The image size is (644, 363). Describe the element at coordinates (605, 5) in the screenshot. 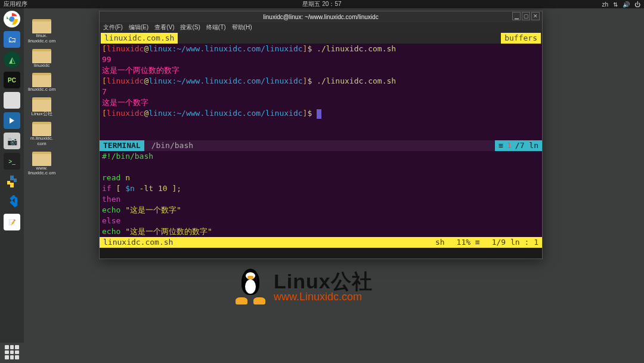

I see `input-method-indicator: zh` at that location.